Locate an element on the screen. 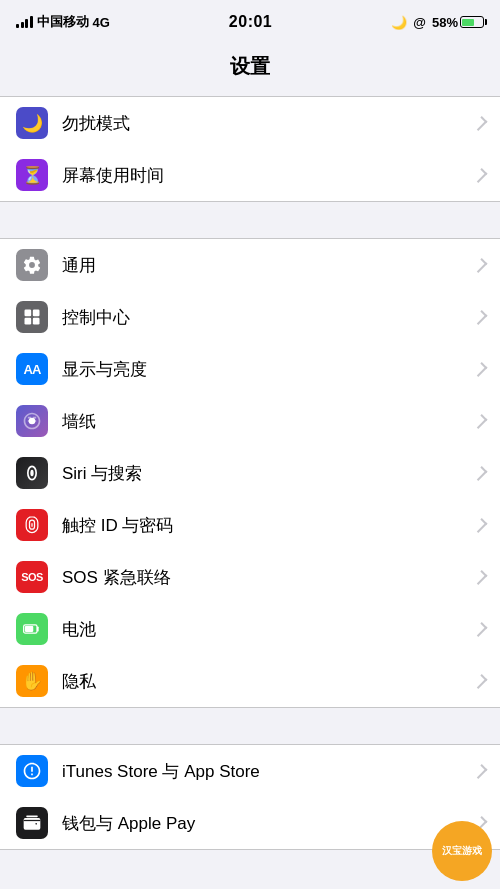  status-bar-time: 20:01 is located at coordinates (250, 22).